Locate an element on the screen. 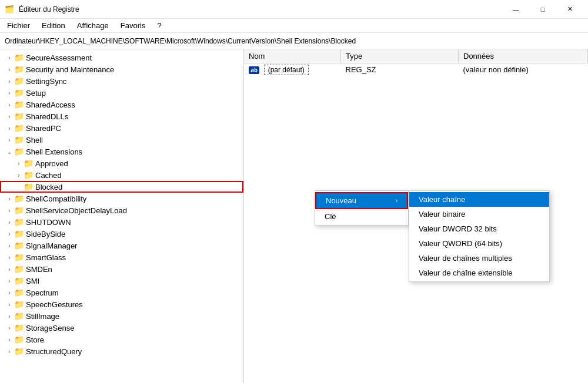 The image size is (588, 383). maximize-button: □ is located at coordinates (543, 9).